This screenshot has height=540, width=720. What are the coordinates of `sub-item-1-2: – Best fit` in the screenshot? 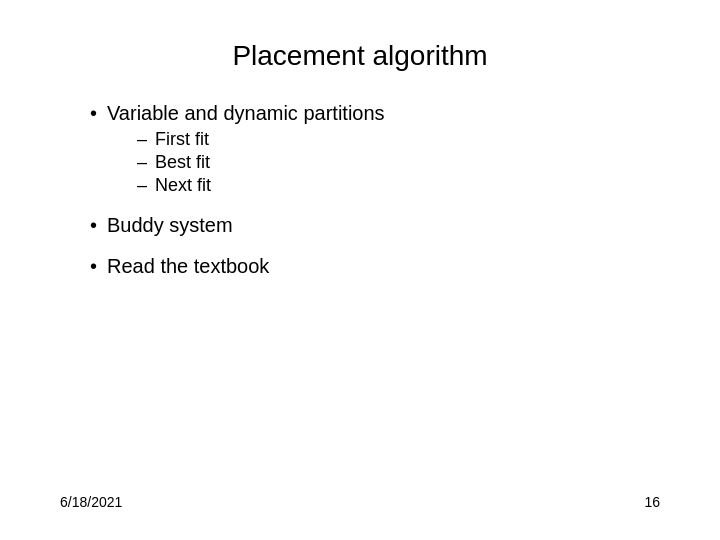 It's located at (261, 162).